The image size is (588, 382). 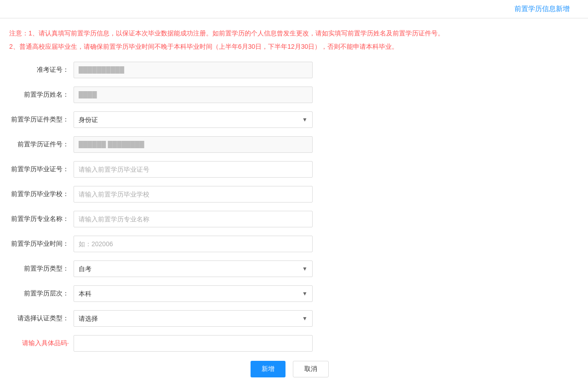 What do you see at coordinates (41, 169) in the screenshot?
I see `label-diploma-no: 前置学历毕业证号：` at bounding box center [41, 169].